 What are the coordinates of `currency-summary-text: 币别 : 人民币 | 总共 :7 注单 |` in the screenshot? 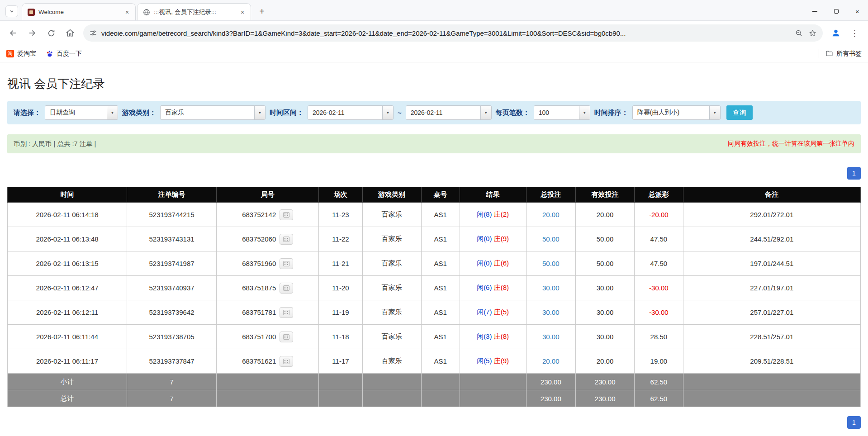 It's located at (55, 144).